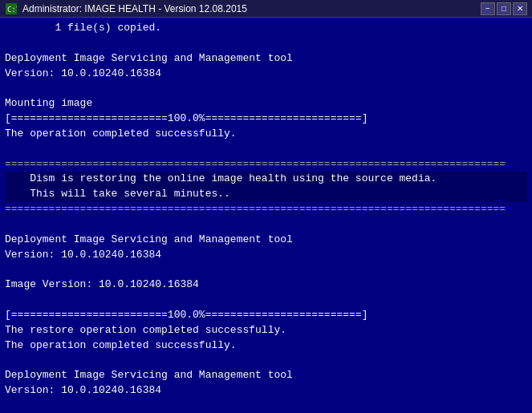 This screenshot has width=532, height=413. What do you see at coordinates (266, 330) in the screenshot?
I see `console-line: The restore operation completed successf…` at bounding box center [266, 330].